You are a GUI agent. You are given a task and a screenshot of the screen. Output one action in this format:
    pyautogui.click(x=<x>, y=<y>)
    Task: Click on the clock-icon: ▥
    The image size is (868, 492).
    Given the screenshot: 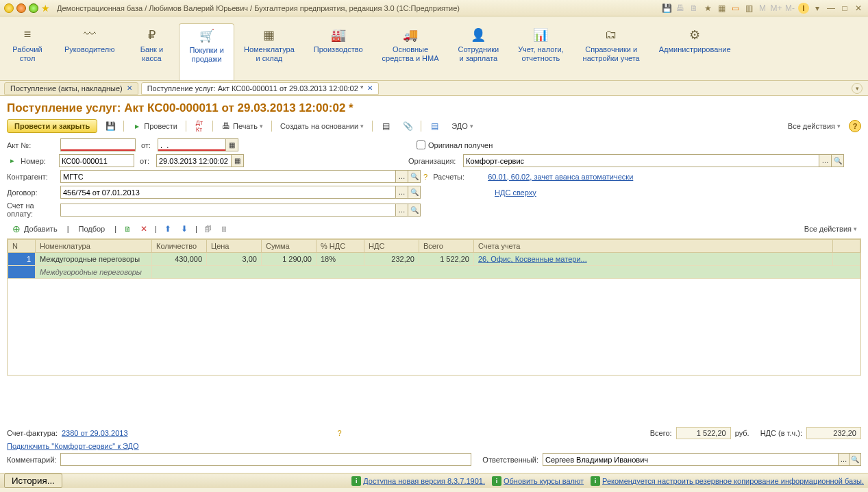 What is the action you would take?
    pyautogui.click(x=749, y=8)
    